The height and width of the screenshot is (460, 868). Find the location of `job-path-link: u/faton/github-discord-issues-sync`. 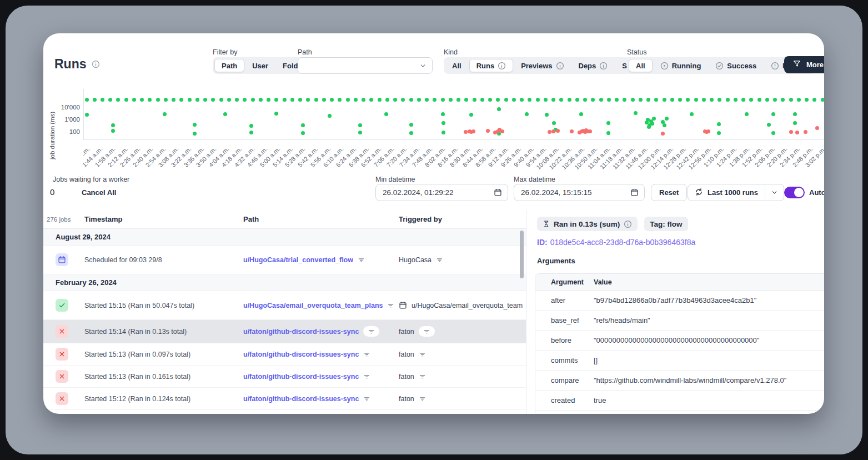

job-path-link: u/faton/github-discord-issues-sync is located at coordinates (301, 399).